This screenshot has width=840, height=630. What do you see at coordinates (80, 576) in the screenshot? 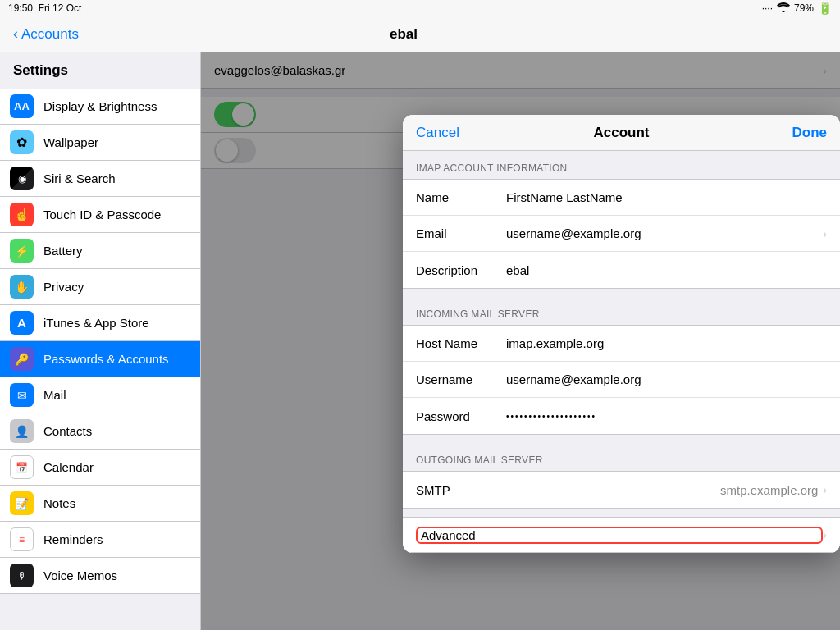
I see `sidebar-item-label: Voice Memos` at bounding box center [80, 576].